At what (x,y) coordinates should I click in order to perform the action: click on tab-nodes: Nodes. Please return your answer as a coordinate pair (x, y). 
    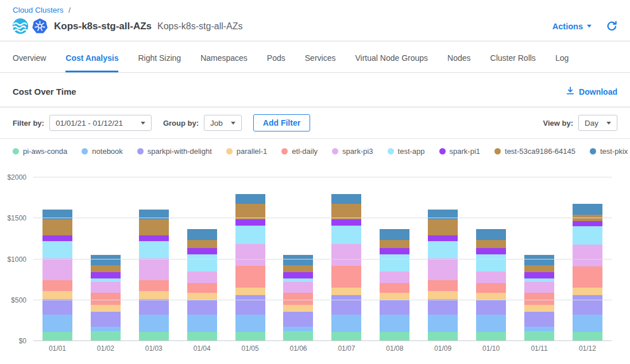
    Looking at the image, I should click on (459, 63).